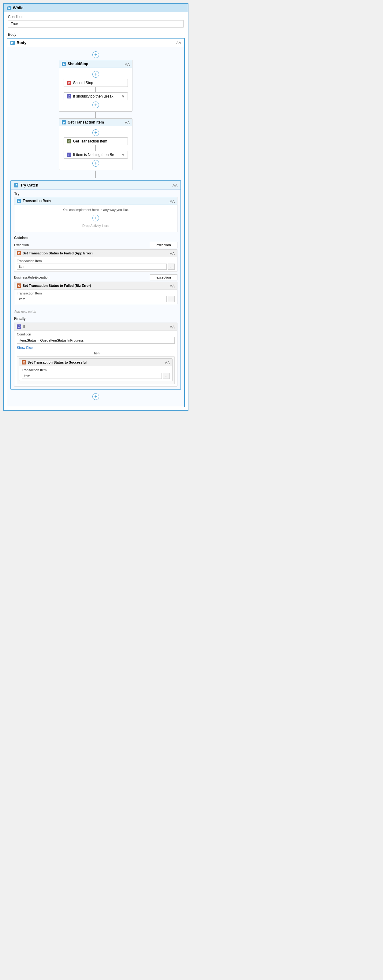 This screenshot has height=980, width=383. What do you see at coordinates (96, 253) in the screenshot?
I see `set-transaction-header-1: ⚙ Set Transaction Status to Failed (App …` at bounding box center [96, 253].